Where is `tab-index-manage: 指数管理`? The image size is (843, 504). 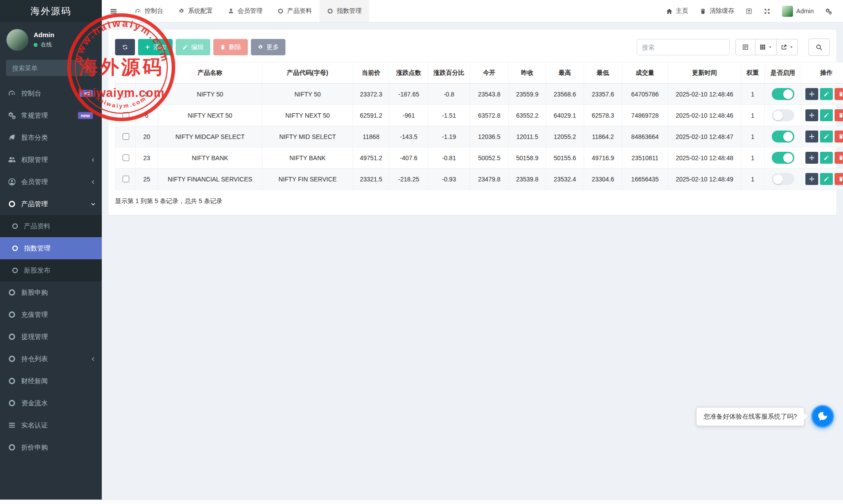 tab-index-manage: 指数管理 is located at coordinates (344, 11).